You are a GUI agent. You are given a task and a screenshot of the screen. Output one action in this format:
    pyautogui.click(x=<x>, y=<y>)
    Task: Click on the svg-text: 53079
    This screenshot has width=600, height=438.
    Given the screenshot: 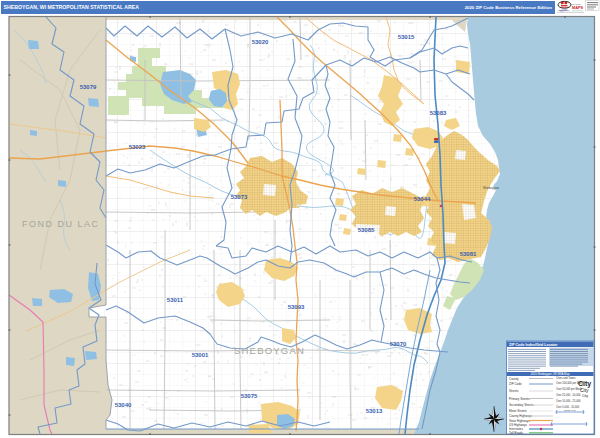 What is the action you would take?
    pyautogui.click(x=88, y=87)
    